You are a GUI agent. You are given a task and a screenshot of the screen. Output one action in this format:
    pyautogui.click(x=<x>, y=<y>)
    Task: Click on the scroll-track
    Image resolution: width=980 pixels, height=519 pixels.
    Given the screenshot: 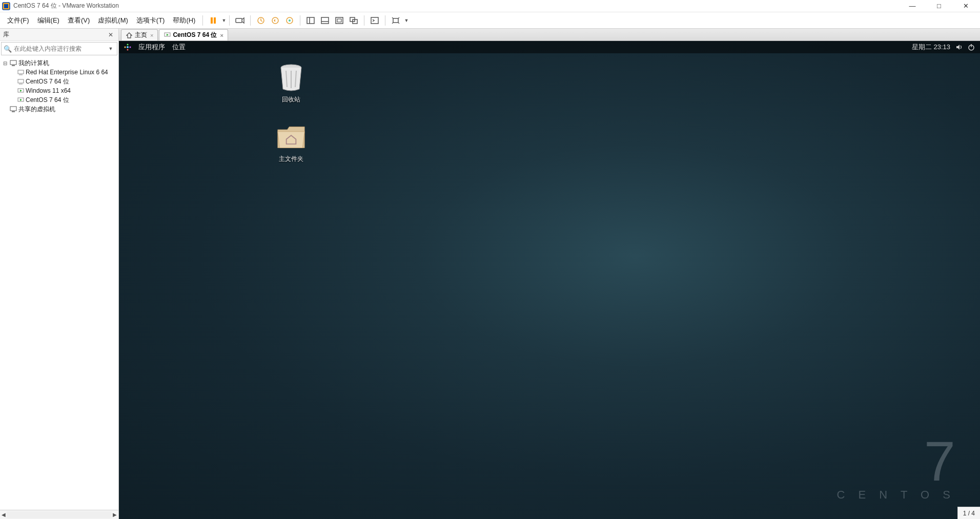 What is the action you would take?
    pyautogui.click(x=59, y=515)
    